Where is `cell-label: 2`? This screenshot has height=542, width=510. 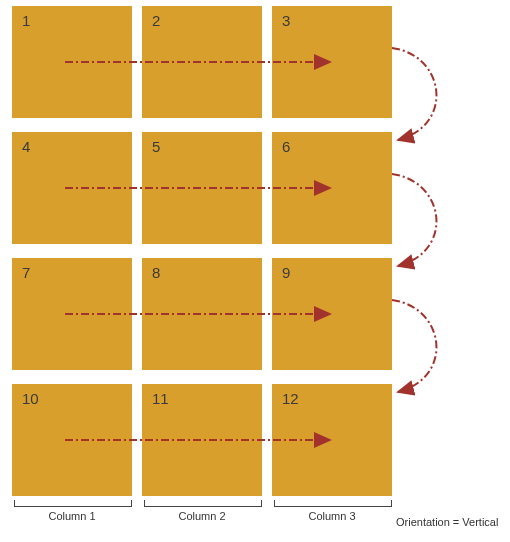
cell-label: 2 is located at coordinates (156, 20).